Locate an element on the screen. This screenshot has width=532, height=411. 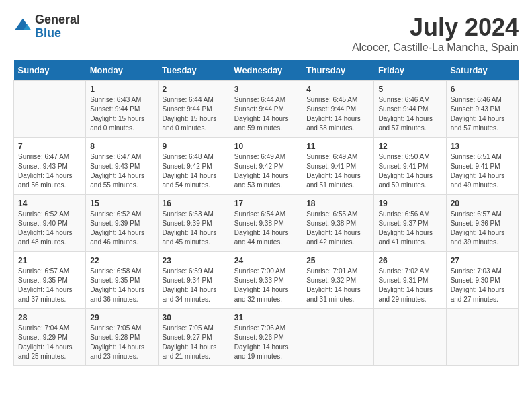
logo-icon is located at coordinates (23, 27).